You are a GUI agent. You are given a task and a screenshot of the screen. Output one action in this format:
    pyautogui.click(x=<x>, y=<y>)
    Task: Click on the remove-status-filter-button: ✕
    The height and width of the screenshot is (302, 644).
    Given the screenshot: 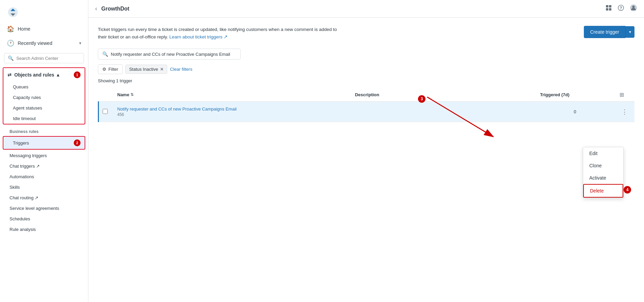 What is the action you would take?
    pyautogui.click(x=162, y=69)
    